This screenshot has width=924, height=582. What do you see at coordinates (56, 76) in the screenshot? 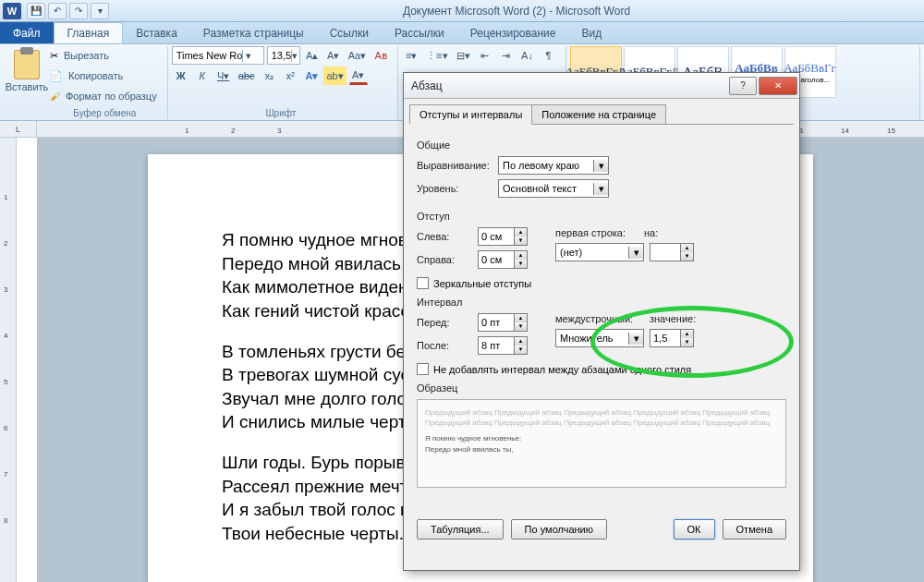
I see `copy-icon: 📄` at bounding box center [56, 76].